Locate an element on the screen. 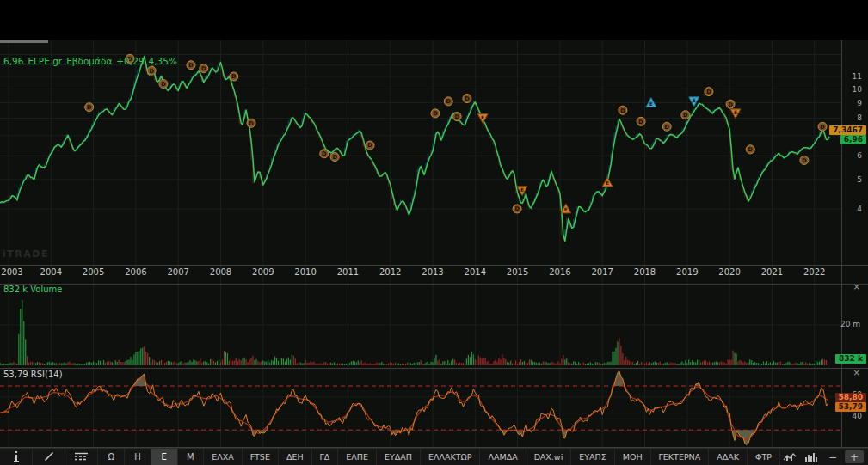  timeframe-Η-button: Η is located at coordinates (138, 457).